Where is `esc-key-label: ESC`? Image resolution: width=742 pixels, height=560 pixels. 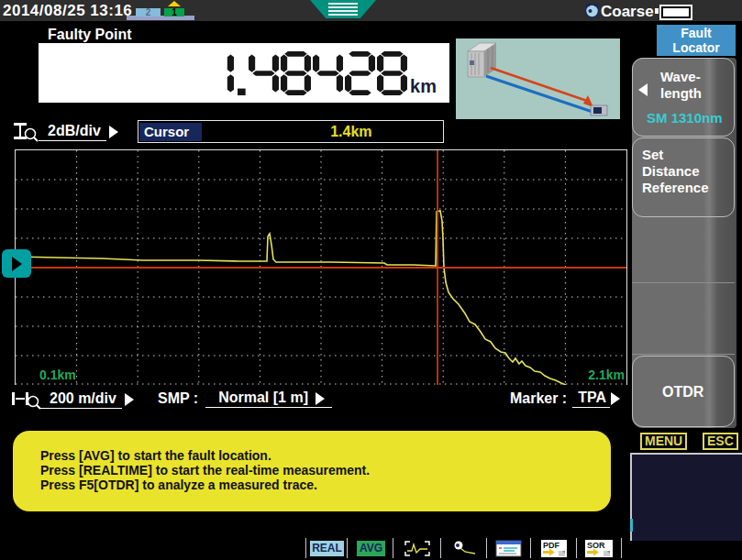 esc-key-label: ESC is located at coordinates (721, 442).